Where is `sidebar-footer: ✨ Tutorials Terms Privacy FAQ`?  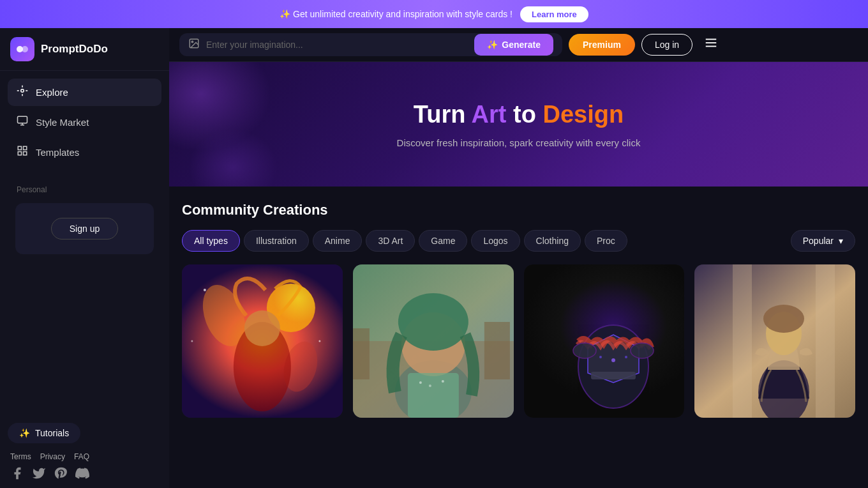 sidebar-footer: ✨ Tutorials Terms Privacy FAQ is located at coordinates (84, 452).